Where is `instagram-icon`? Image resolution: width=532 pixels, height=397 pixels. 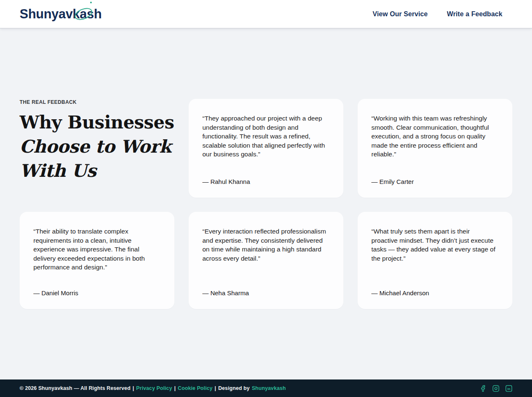 instagram-icon is located at coordinates (496, 389).